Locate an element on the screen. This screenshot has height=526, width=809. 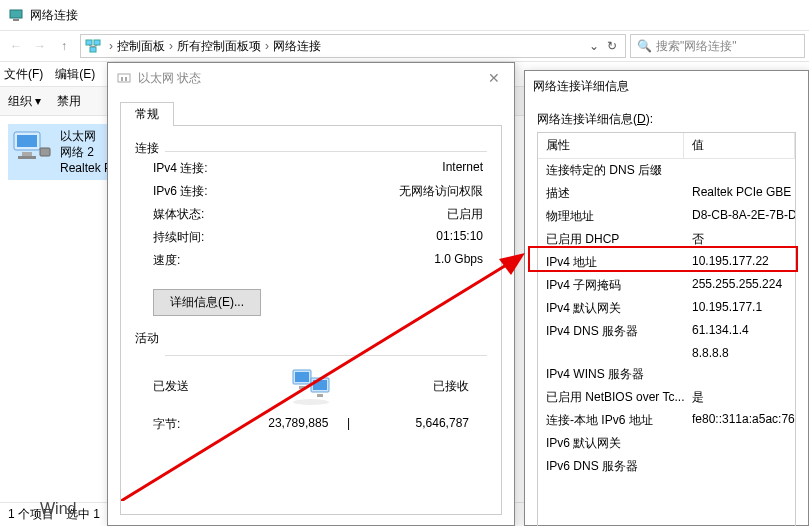
dialog-titlebar: 网络连接详细信息 is located at coordinates (666, 86).